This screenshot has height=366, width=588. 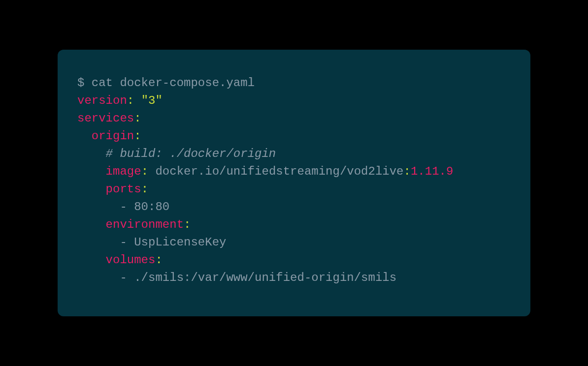 I want to click on yaml-line-ports: ports:, so click(x=294, y=189).